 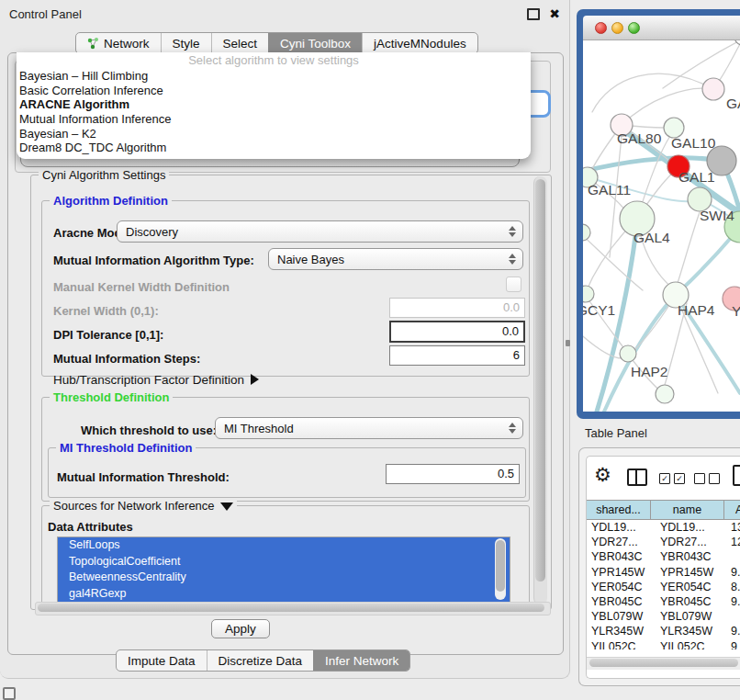 What do you see at coordinates (284, 570) in the screenshot?
I see `data-attributes-list: SelfLoopsTopologicalCoefficientBetweenne…` at bounding box center [284, 570].